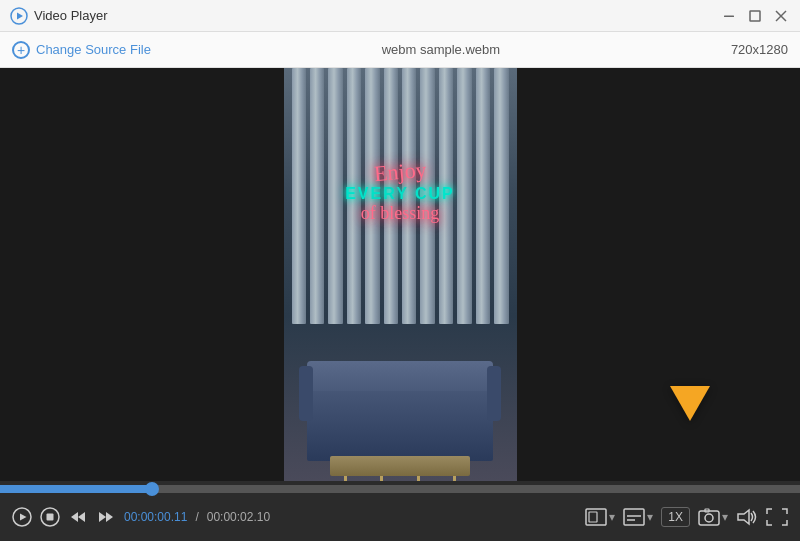  What do you see at coordinates (106, 517) in the screenshot?
I see `skip-forward-button` at bounding box center [106, 517].